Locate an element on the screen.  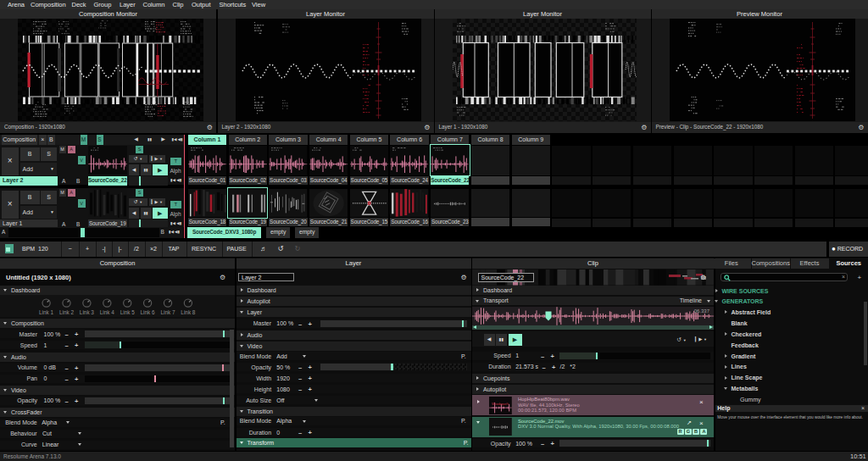
svg-text: Link 5 is located at coordinates (127, 312).